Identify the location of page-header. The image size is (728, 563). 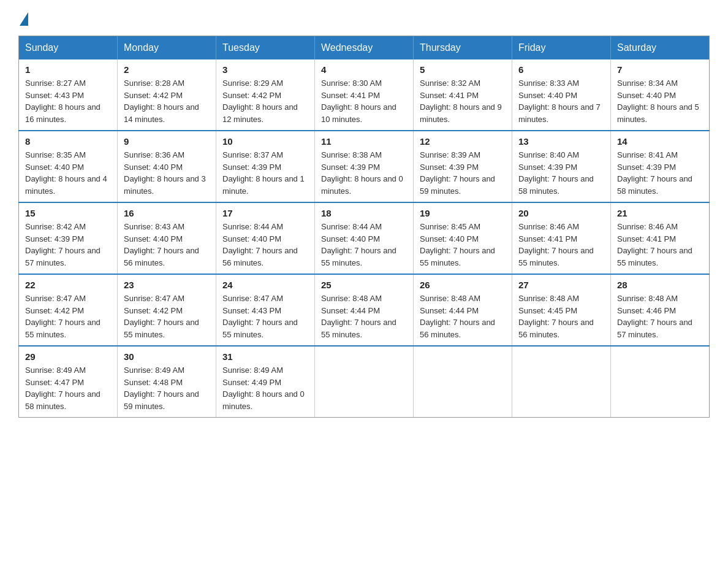
(364, 18).